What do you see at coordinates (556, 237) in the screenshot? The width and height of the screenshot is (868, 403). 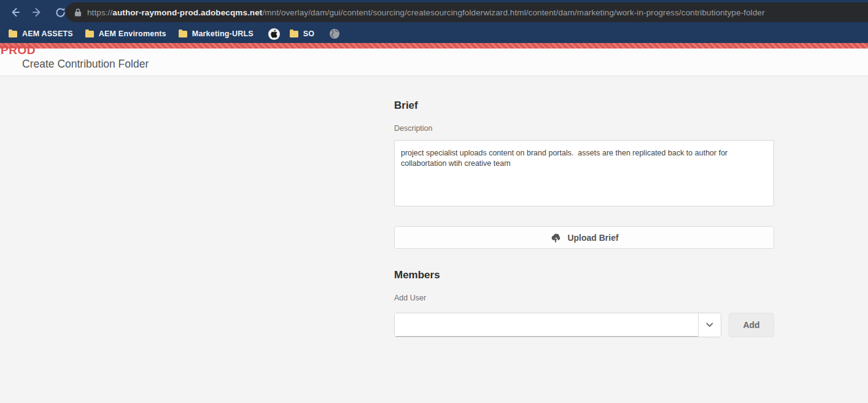 I see `upload-cloud-icon` at bounding box center [556, 237].